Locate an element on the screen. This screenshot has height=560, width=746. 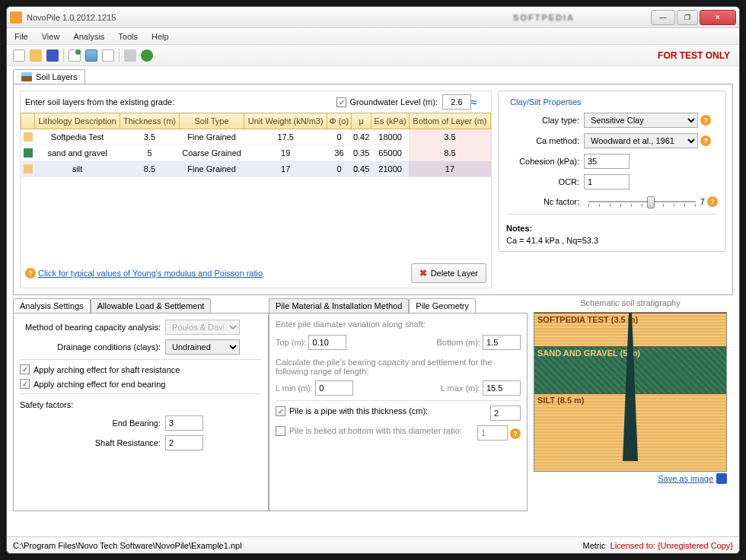
soil-layers-instruction: Enter soil layers from the existing grad… is located at coordinates (181, 102).